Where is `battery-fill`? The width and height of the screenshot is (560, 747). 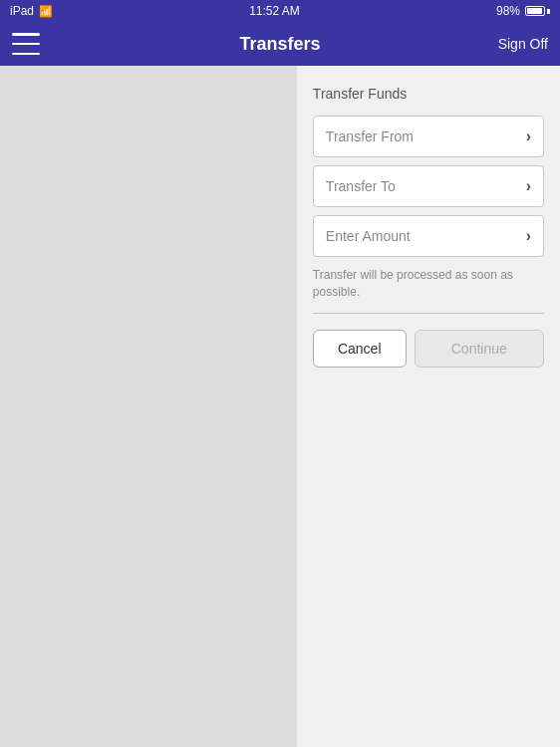
battery-fill is located at coordinates (534, 11).